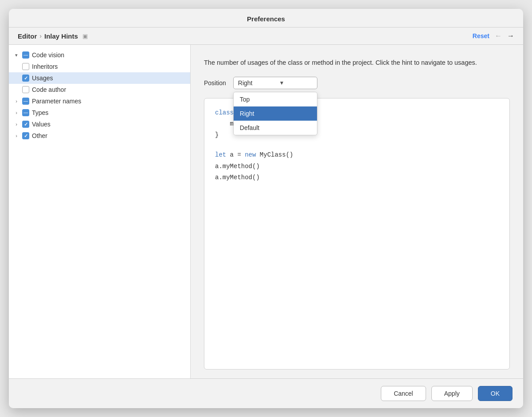 This screenshot has height=417, width=532. I want to click on position-row: Position Right ▼ Top Right Default, so click(357, 83).